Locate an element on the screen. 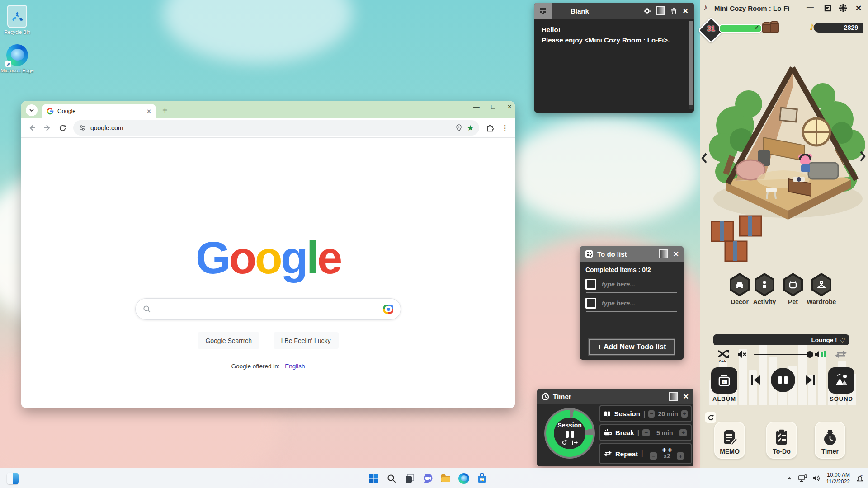 This screenshot has height=488, width=868. session-plus-button: + is located at coordinates (684, 414).